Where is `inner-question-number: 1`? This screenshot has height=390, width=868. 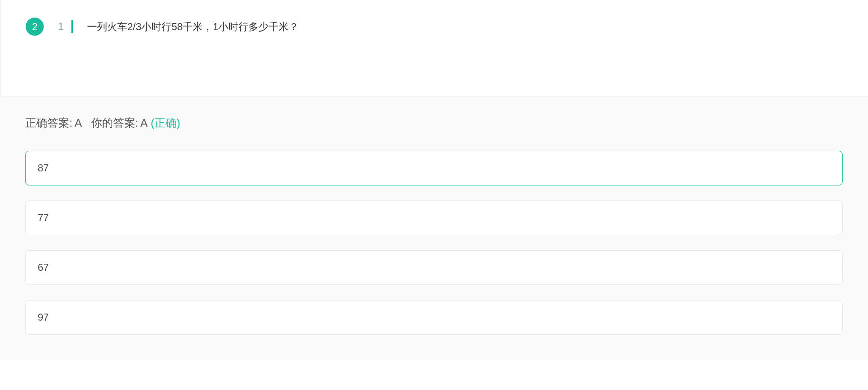 inner-question-number: 1 is located at coordinates (61, 27).